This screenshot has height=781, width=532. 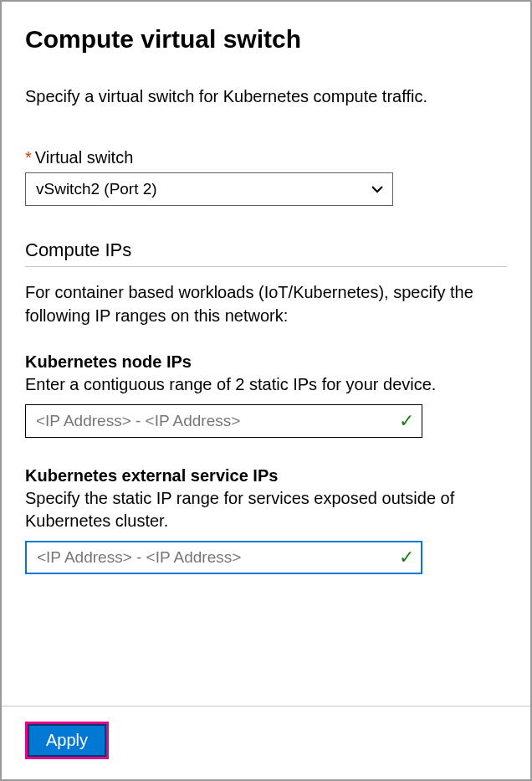 I want to click on apply-button: Apply, so click(x=67, y=740).